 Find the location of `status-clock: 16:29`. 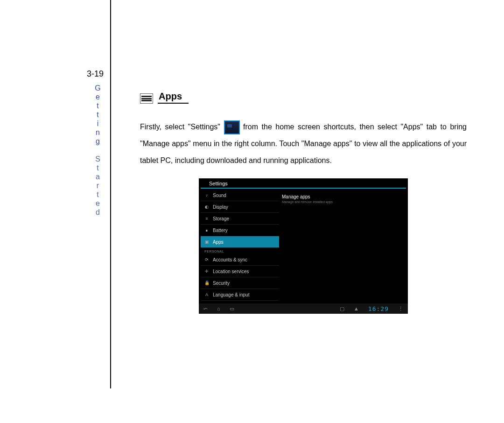

status-clock: 16:29 is located at coordinates (378, 309).